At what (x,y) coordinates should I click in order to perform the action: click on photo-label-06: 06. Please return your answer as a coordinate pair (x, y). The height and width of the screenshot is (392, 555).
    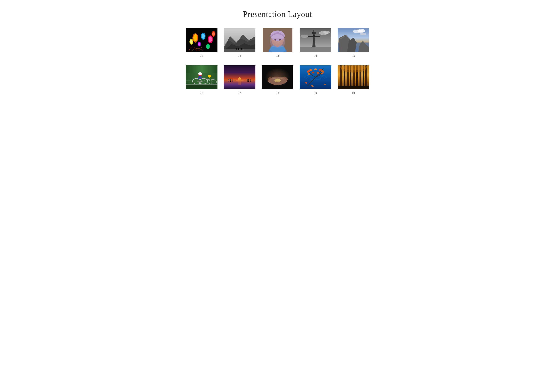
    Looking at the image, I should click on (202, 93).